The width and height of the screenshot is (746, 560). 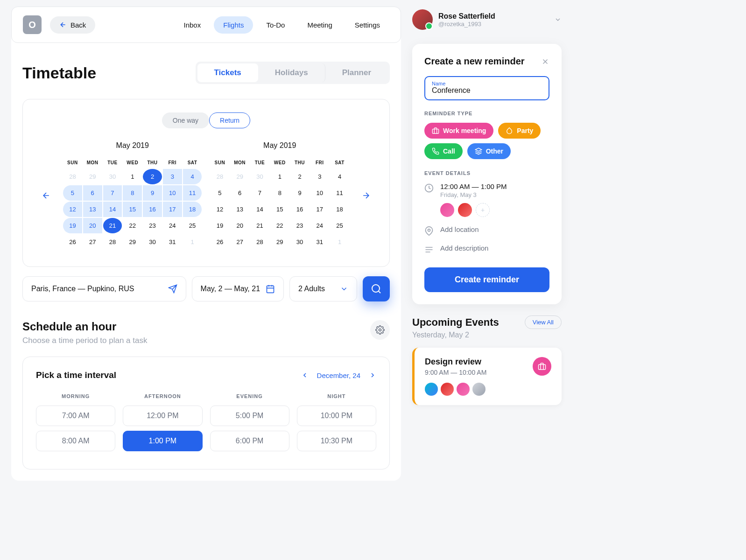 What do you see at coordinates (250, 441) in the screenshot?
I see `time-slot: 6:00 PM` at bounding box center [250, 441].